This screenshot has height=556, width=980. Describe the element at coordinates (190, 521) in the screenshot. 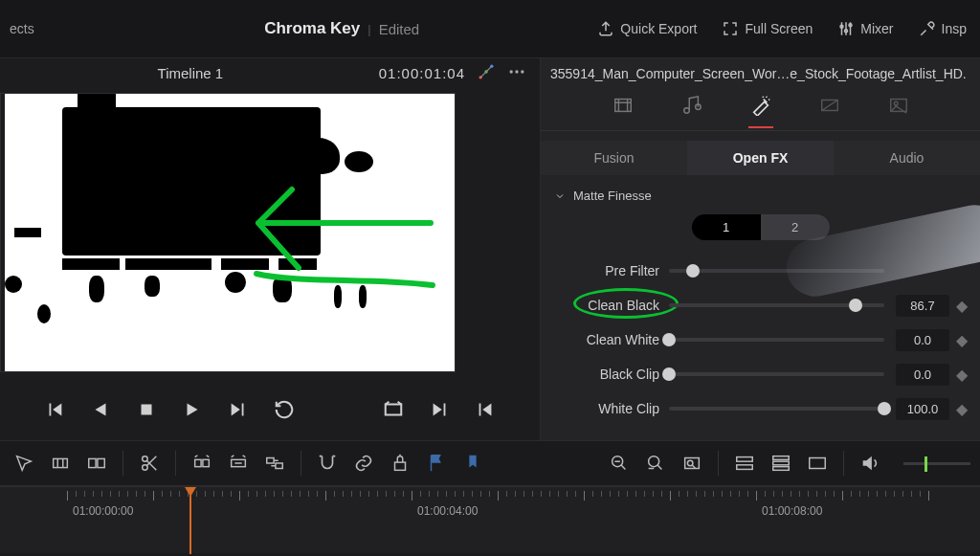

I see `playhead` at that location.